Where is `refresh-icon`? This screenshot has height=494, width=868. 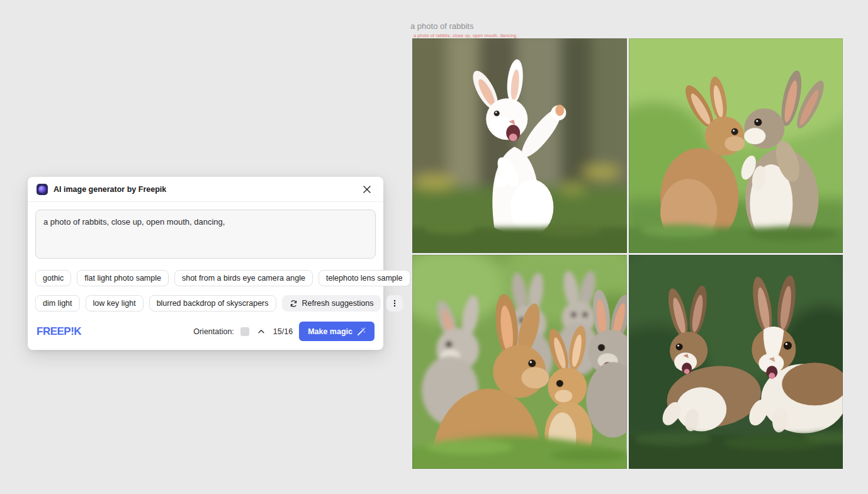 refresh-icon is located at coordinates (293, 303).